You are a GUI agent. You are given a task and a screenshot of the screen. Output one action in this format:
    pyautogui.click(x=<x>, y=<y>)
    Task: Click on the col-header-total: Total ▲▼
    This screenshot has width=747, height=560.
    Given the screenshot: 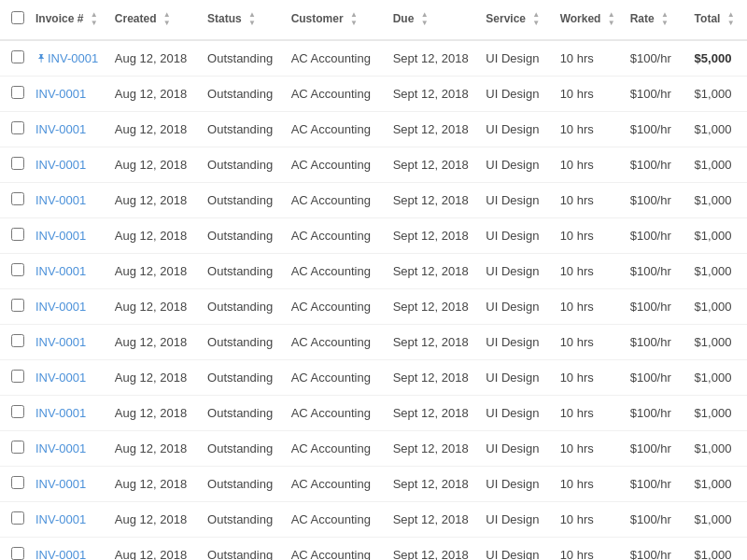 What is the action you would take?
    pyautogui.click(x=717, y=21)
    